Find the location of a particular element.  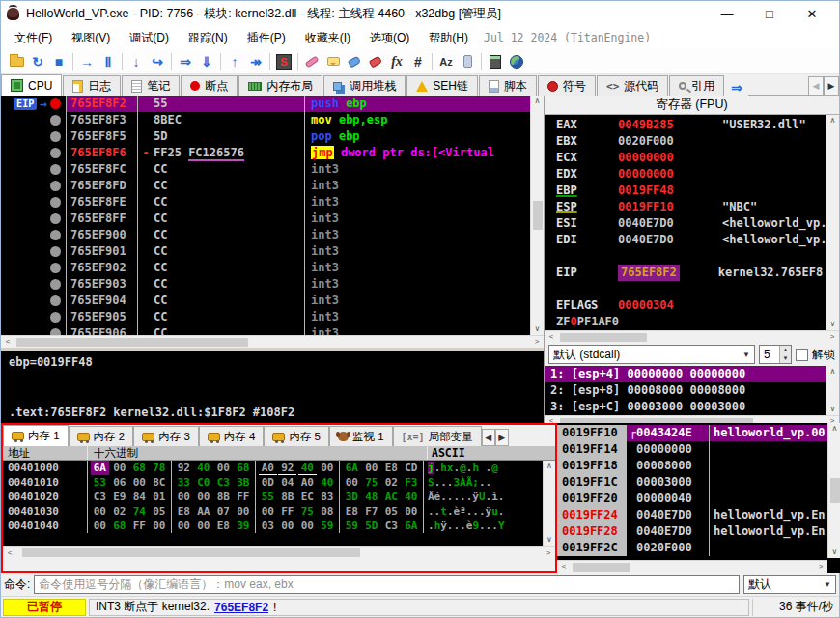

register-row: ESP0019FF10"NBC" is located at coordinates (686, 207).